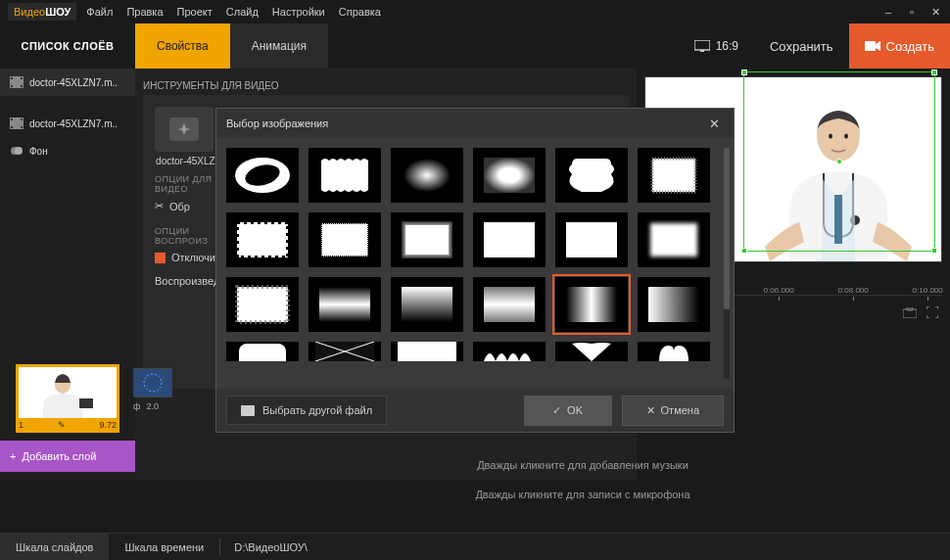 The height and width of the screenshot is (560, 950). Describe the element at coordinates (727, 46) in the screenshot. I see `aspect-label: 16:9` at that location.